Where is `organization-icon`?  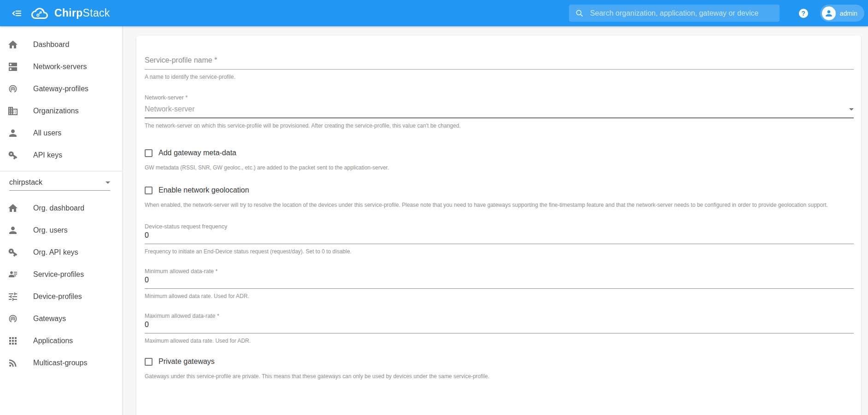 organization-icon is located at coordinates (13, 111).